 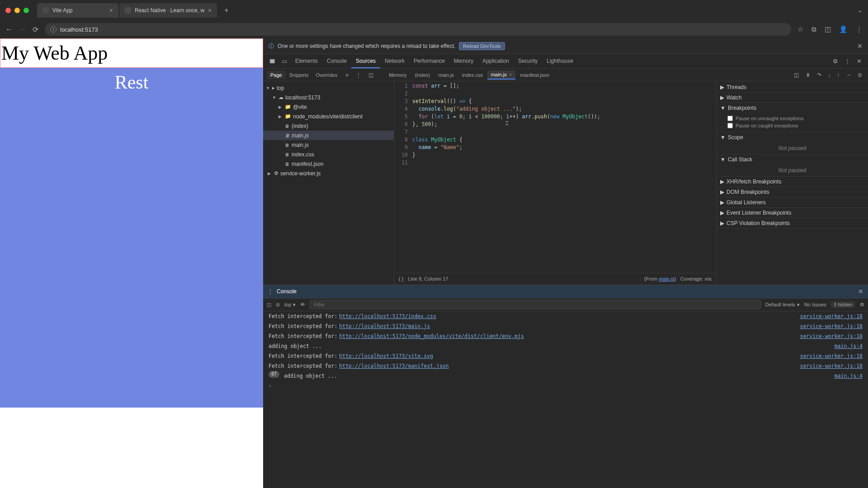 What do you see at coordinates (816, 305) in the screenshot?
I see `no-issues-label: No Issues` at bounding box center [816, 305].